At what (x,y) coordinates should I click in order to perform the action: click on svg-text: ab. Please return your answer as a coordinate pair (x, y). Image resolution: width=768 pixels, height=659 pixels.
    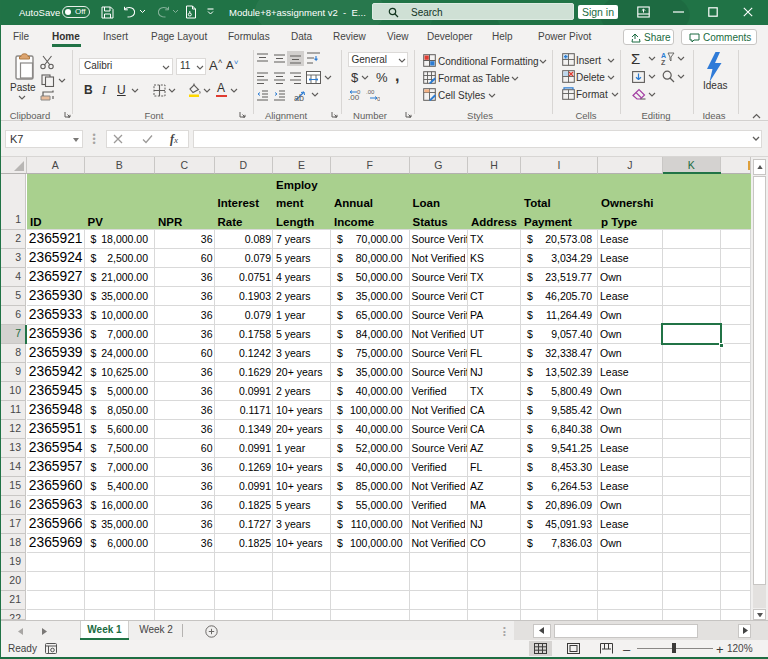
    Looking at the image, I should click on (299, 98).